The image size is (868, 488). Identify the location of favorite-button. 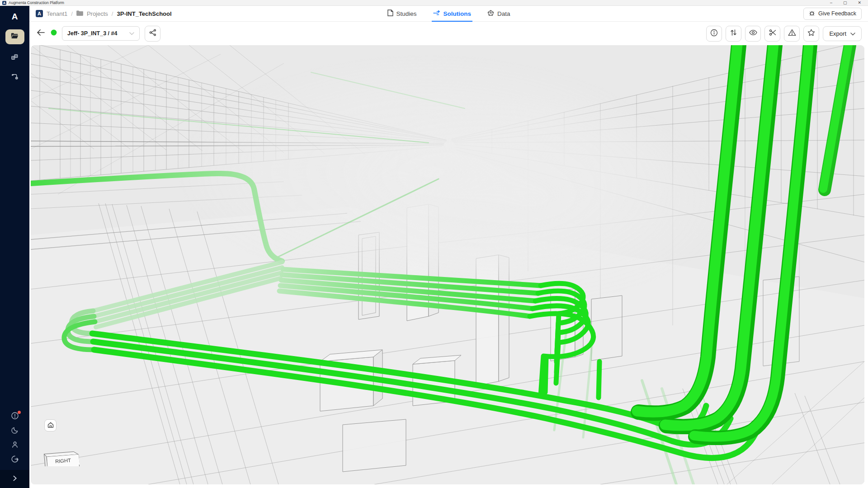
(811, 33).